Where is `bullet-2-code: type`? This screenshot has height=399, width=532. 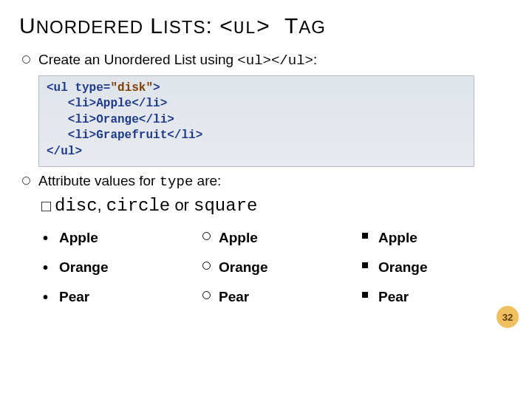
bullet-2-code: type is located at coordinates (177, 182).